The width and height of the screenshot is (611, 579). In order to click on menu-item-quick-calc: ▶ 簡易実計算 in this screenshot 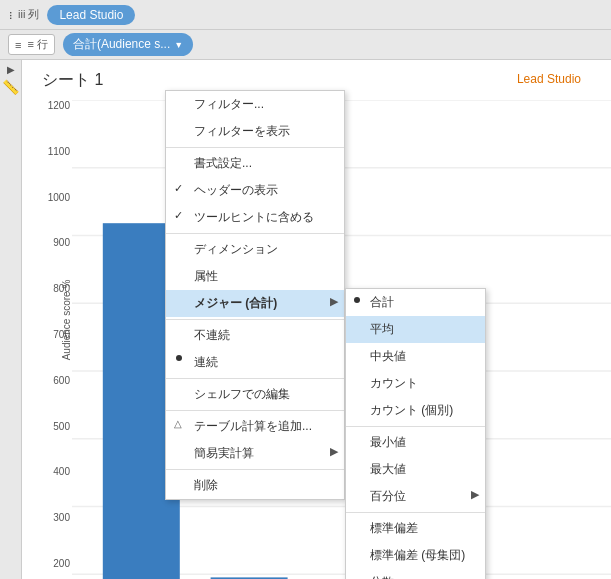, I will do `click(255, 454)`.